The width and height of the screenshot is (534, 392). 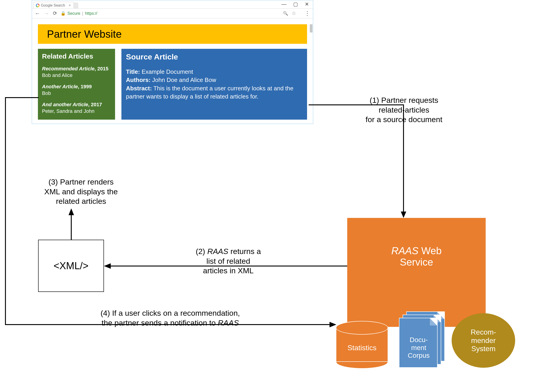 I want to click on forward-icon: →, so click(x=46, y=13).